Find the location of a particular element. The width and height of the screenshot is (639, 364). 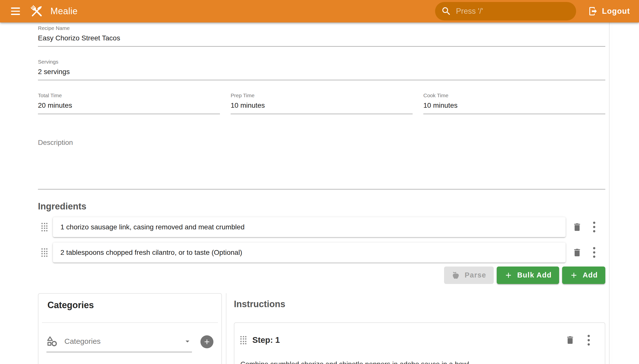

parse-button: Parse is located at coordinates (469, 275).